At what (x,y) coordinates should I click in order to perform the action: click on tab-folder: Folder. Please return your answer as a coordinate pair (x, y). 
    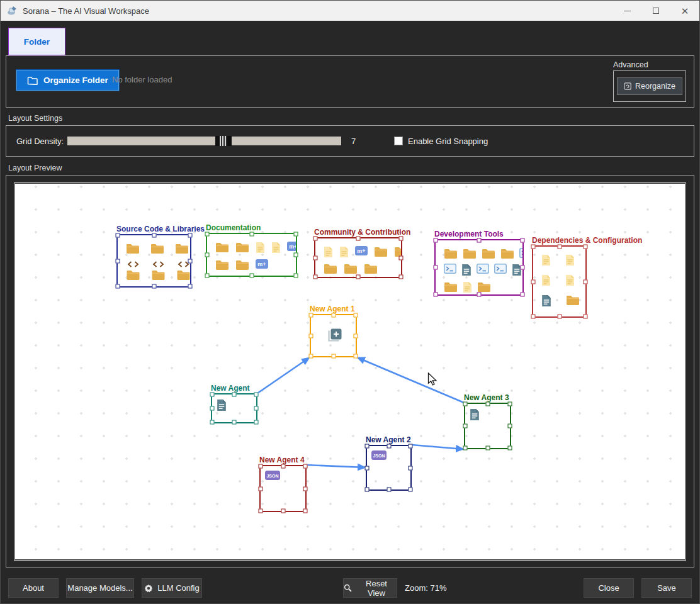
    Looking at the image, I should click on (37, 42).